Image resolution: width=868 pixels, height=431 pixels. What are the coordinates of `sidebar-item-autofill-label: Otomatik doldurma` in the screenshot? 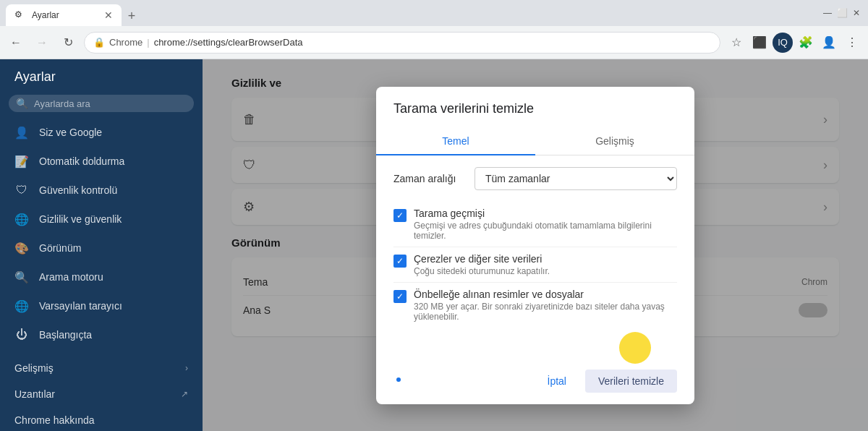 It's located at (82, 161).